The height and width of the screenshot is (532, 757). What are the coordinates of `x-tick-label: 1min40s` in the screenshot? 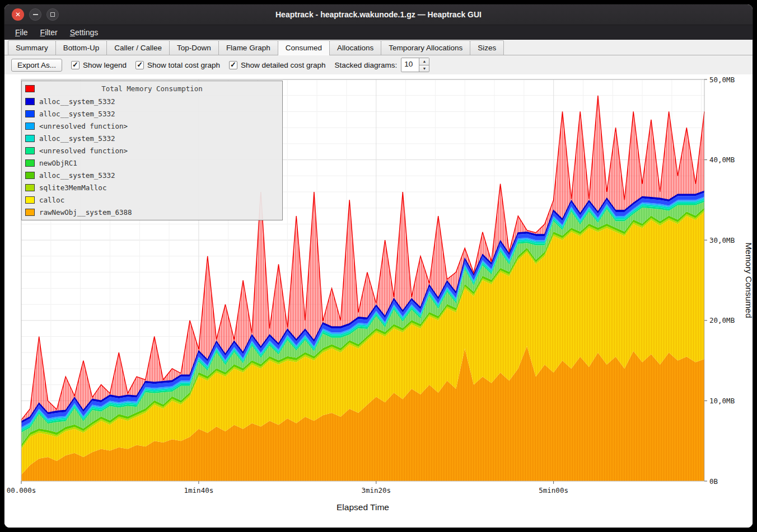 It's located at (199, 490).